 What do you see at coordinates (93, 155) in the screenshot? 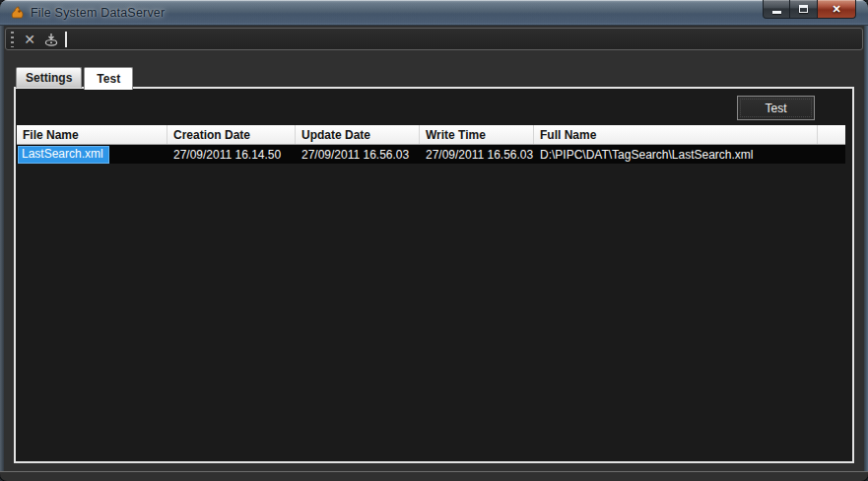
I see `cell-file-name: LastSearch.xml` at bounding box center [93, 155].